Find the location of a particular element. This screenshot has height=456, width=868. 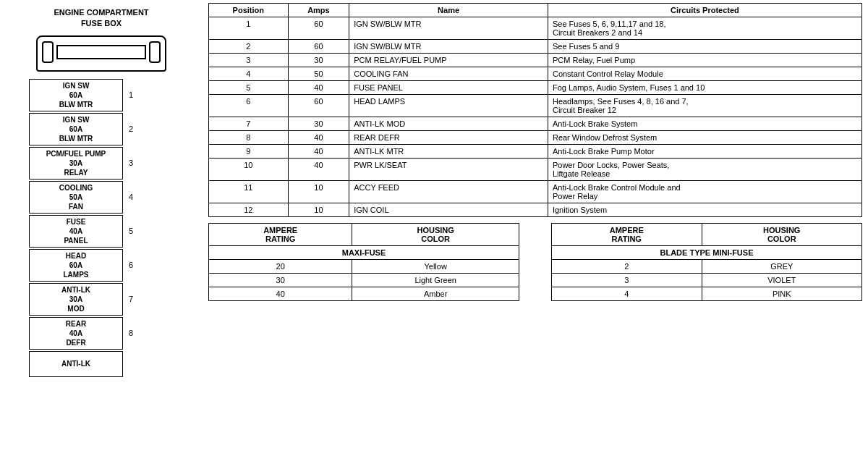

cell-name: HEAD LAMPS is located at coordinates (448, 106).